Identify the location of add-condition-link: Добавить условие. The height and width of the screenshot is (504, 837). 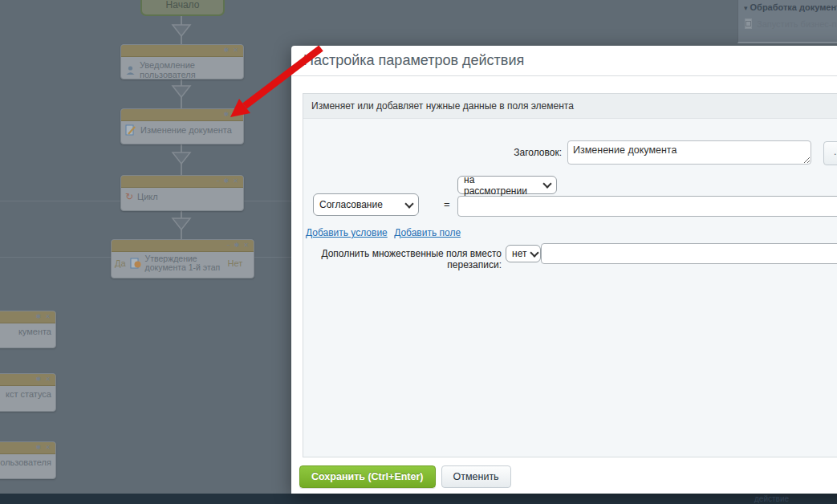
(347, 233).